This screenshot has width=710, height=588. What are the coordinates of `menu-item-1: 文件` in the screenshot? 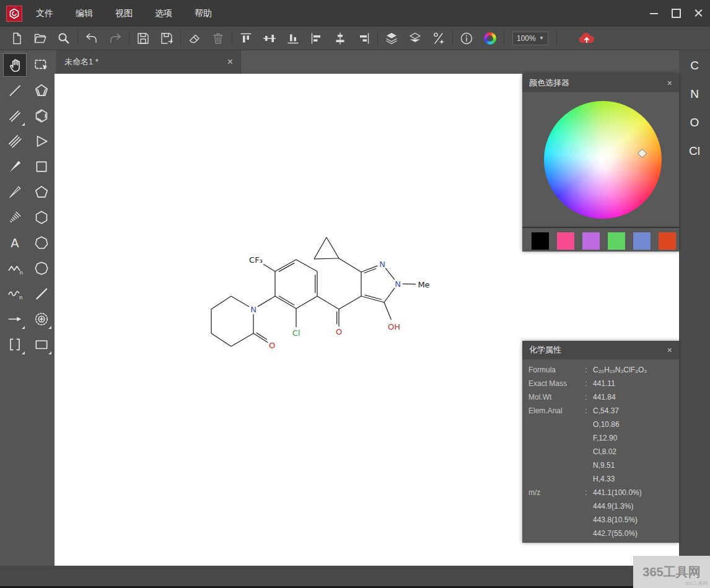 It's located at (45, 14).